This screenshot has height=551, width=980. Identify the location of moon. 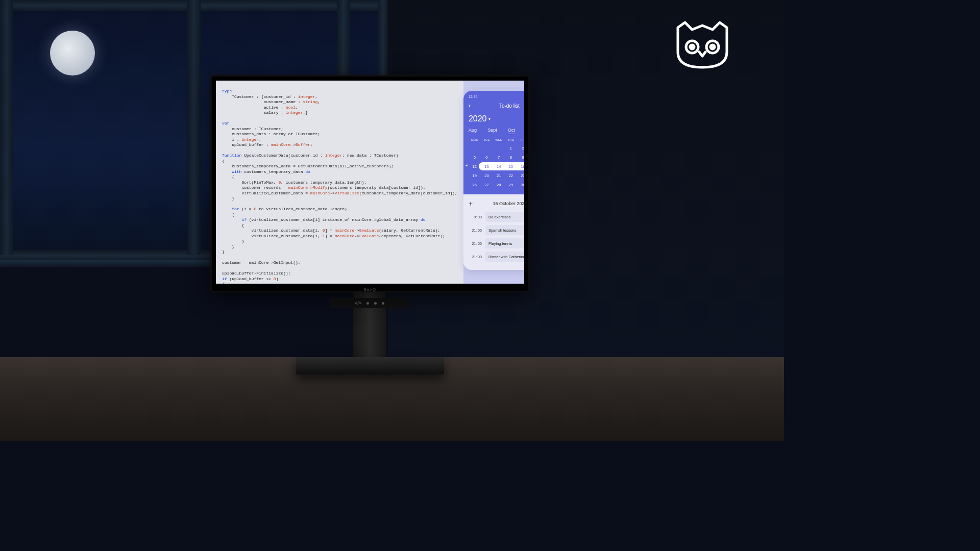
(72, 53).